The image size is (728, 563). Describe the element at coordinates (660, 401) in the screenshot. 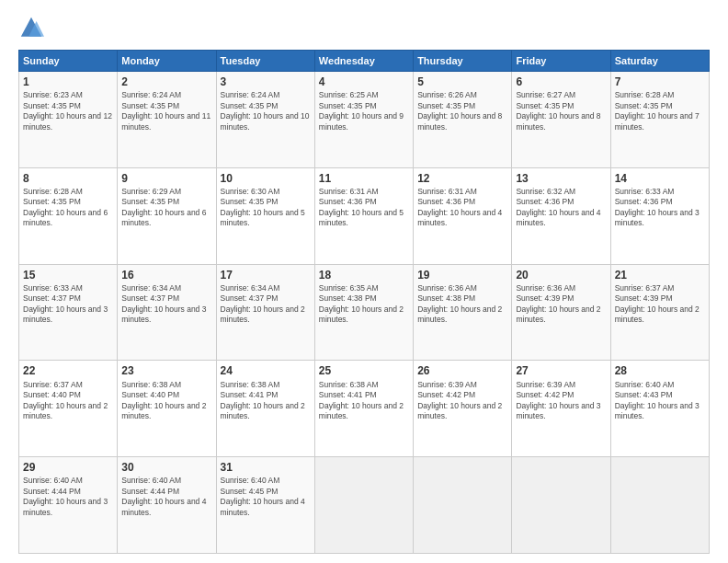

I see `day-info: Sunrise: 6:40 AMSunset: 4:43 PMDaylight:…` at that location.